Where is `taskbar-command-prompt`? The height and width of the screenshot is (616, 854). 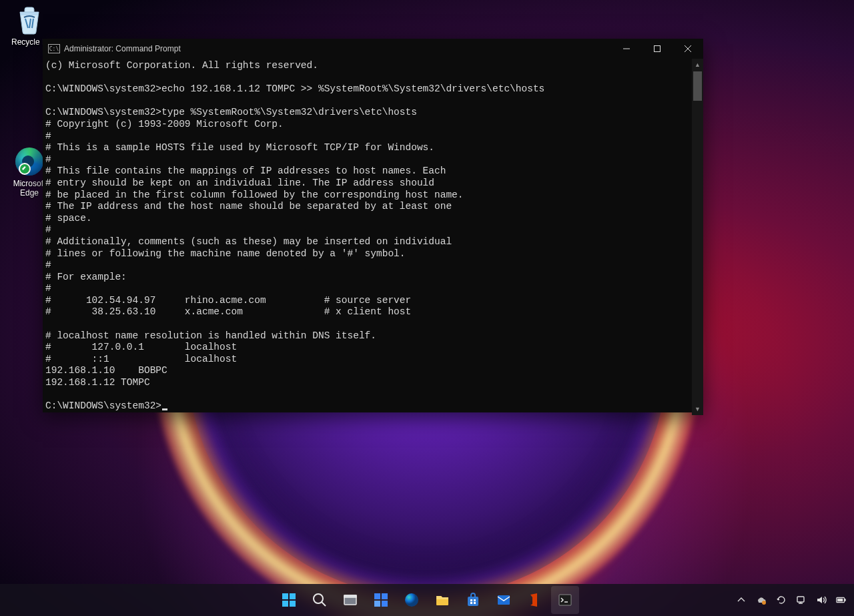 taskbar-command-prompt is located at coordinates (565, 600).